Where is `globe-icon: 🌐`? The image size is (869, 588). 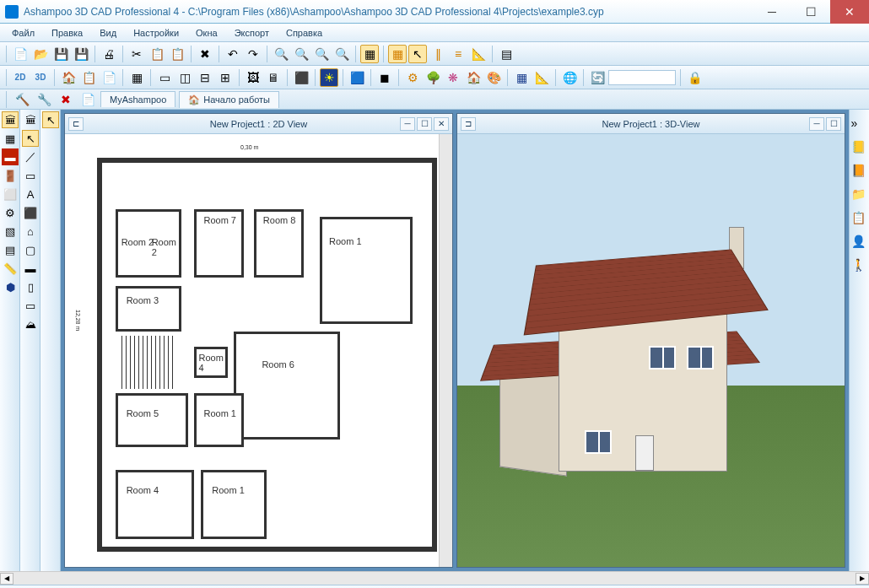
globe-icon: 🌐 is located at coordinates (569, 78).